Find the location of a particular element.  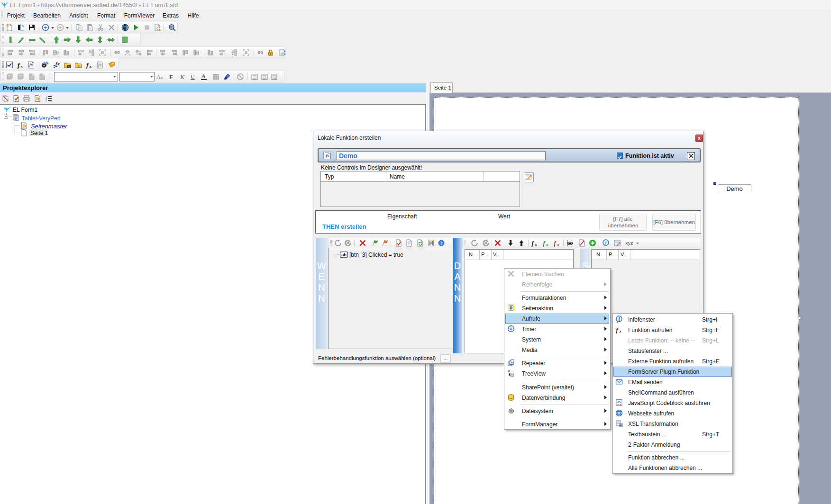

svg-text: JS is located at coordinates (619, 402).